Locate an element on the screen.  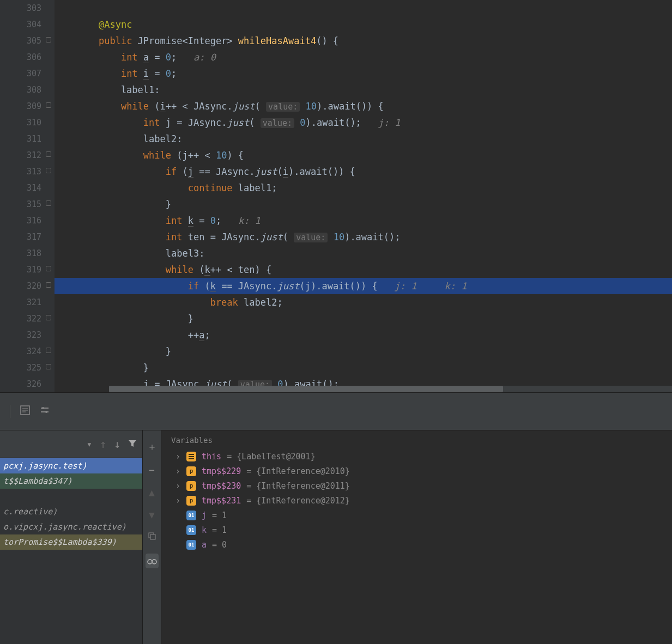
code-line: if (j == JAsync.just(i).await()) { is located at coordinates (374, 172).